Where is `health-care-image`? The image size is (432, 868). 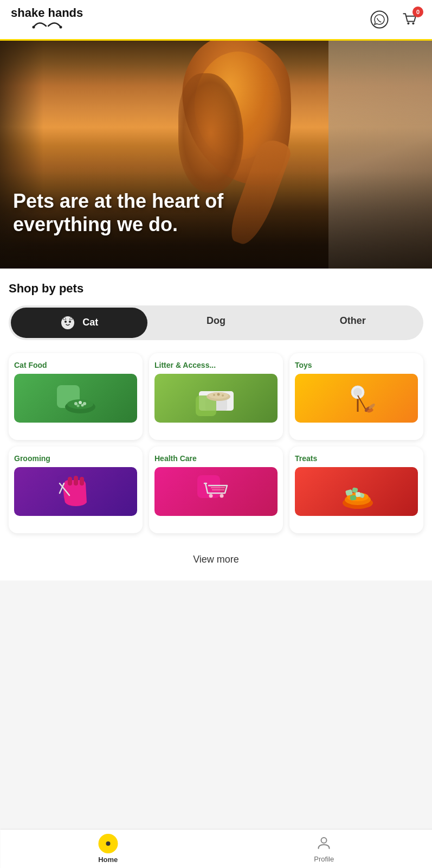 health-care-image is located at coordinates (216, 492).